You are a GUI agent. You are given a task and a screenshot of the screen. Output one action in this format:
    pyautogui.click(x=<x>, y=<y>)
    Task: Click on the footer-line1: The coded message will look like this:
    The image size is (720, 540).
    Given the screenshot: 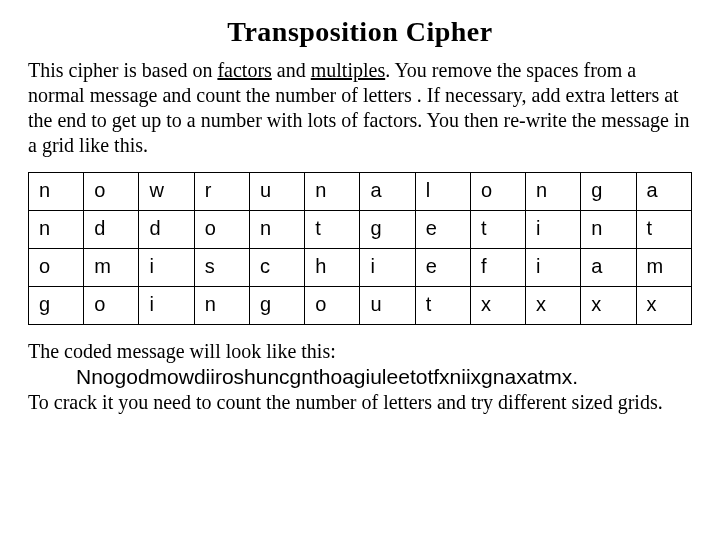 What is the action you would take?
    pyautogui.click(x=182, y=351)
    